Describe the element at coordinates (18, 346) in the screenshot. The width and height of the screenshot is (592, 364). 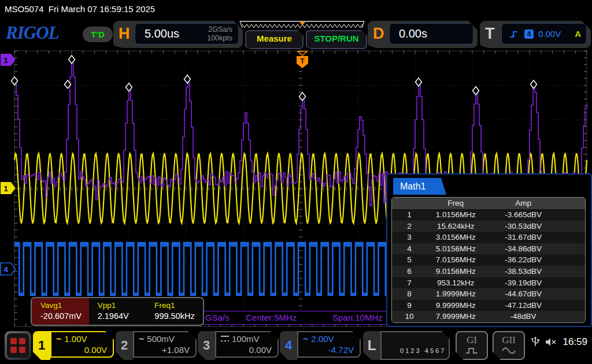
I see `menu-grid-icon` at that location.